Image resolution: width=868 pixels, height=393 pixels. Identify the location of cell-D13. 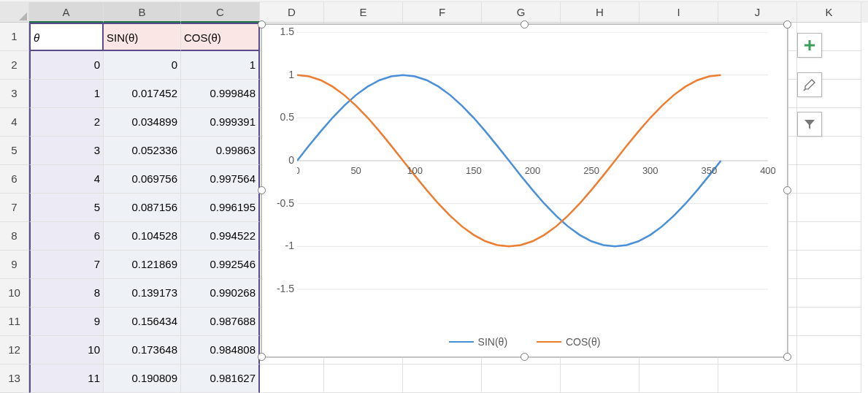
(292, 378).